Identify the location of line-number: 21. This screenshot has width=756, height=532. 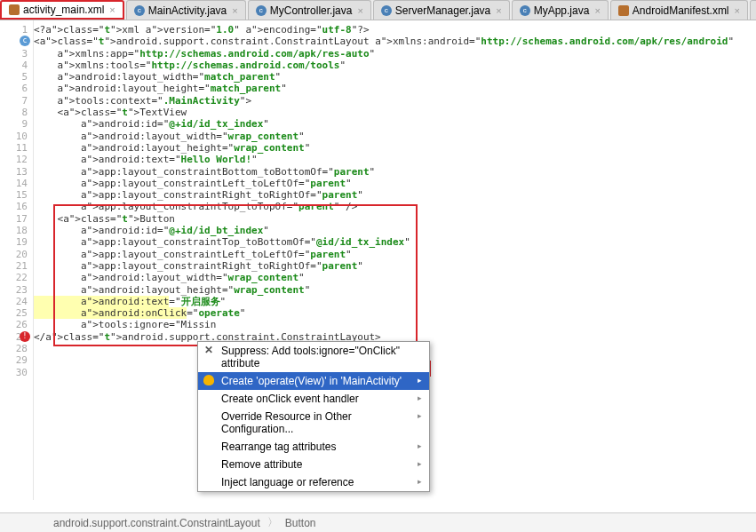
(14, 266).